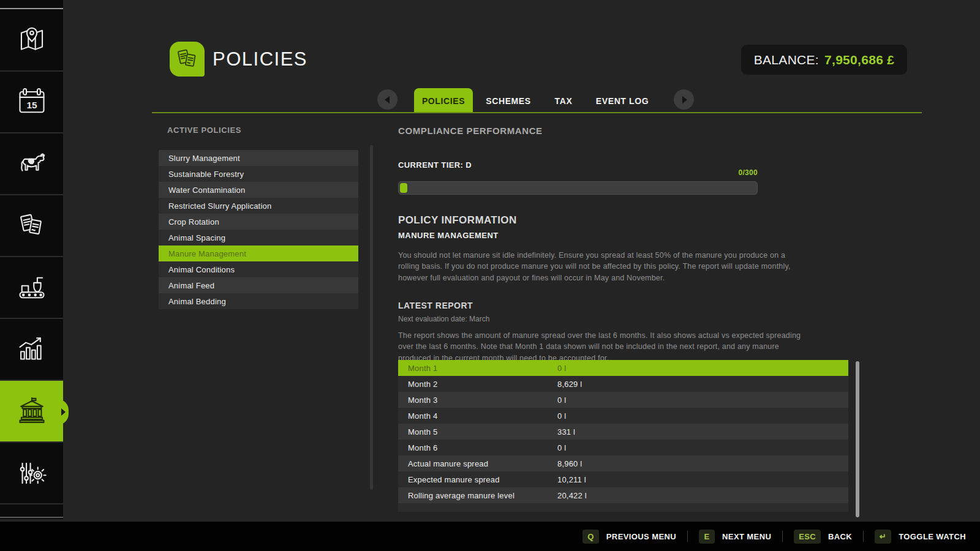  I want to click on tabs-prev-button, so click(387, 99).